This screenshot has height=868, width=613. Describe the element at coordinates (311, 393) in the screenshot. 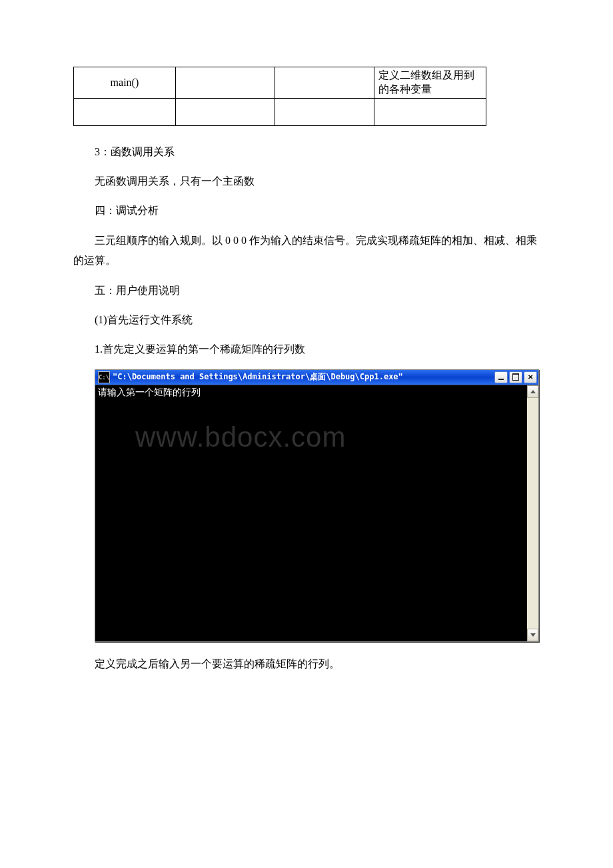

I see `console-output: 请输入第一个矩阵的行列` at that location.